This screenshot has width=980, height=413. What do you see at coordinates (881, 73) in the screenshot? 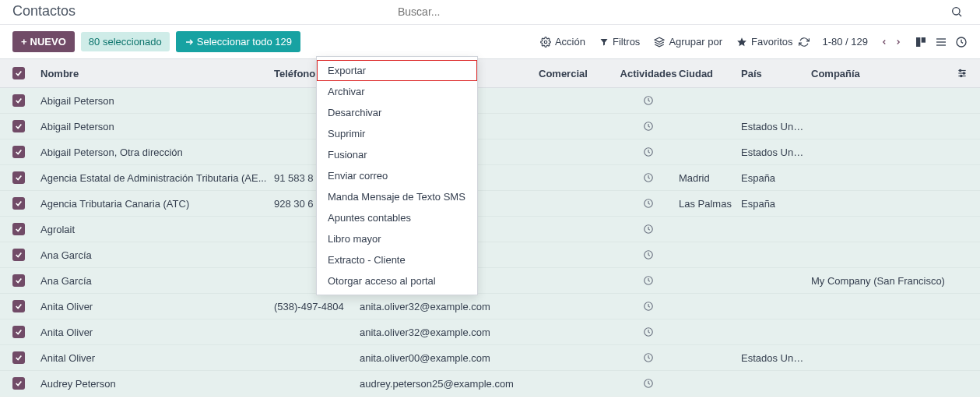
I see `column-header-company: Compañía` at bounding box center [881, 73].